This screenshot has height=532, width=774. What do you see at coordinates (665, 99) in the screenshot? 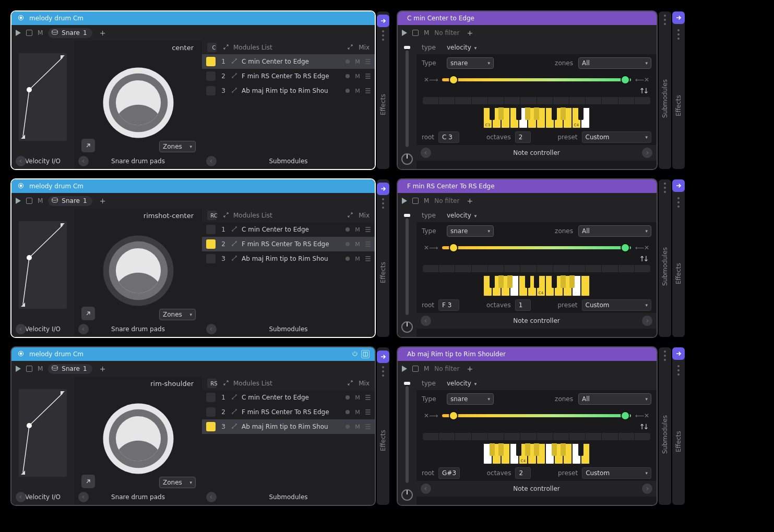
I see `side-label: Submodules` at bounding box center [665, 99].